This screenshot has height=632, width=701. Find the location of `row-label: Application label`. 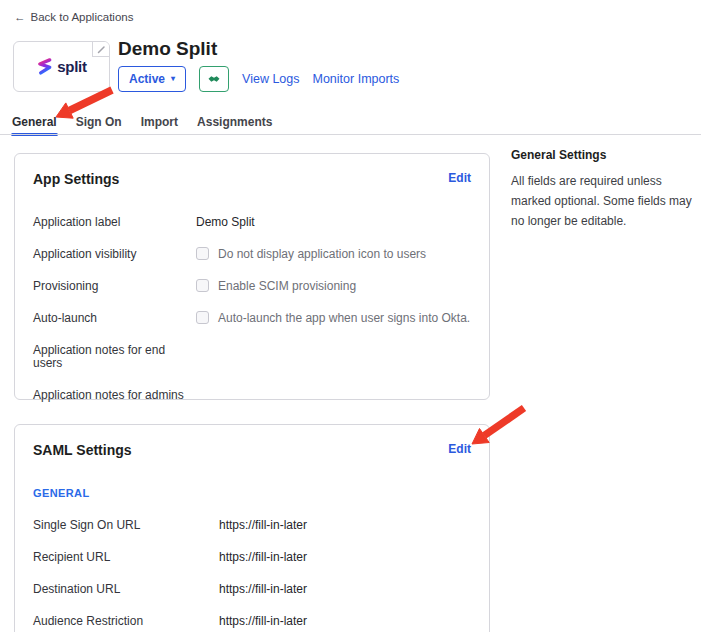

row-label: Application label is located at coordinates (114, 222).